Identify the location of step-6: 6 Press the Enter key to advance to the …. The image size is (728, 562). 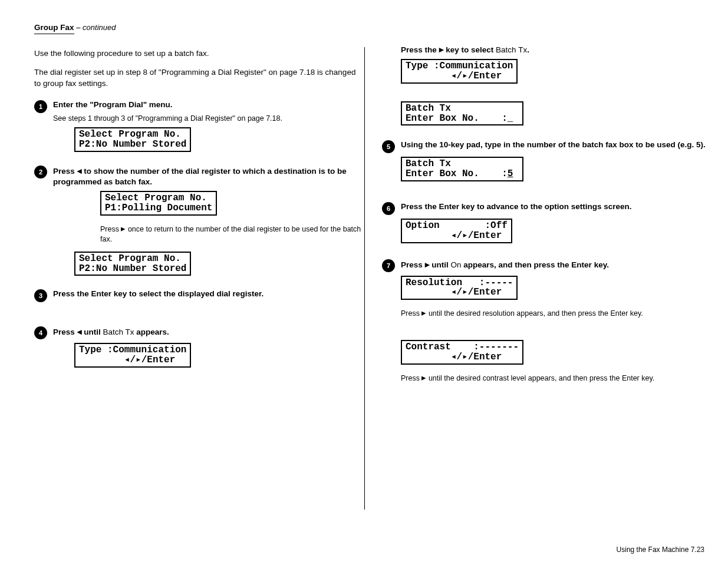
(544, 209).